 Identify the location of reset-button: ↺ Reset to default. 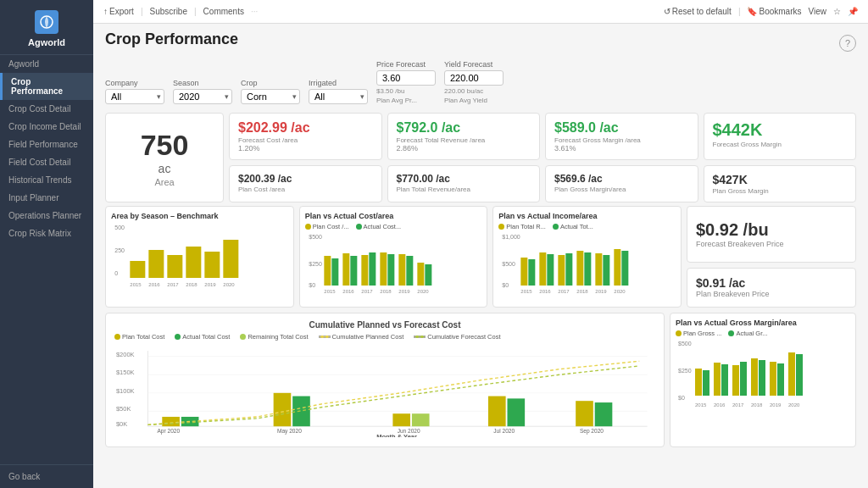
(698, 12).